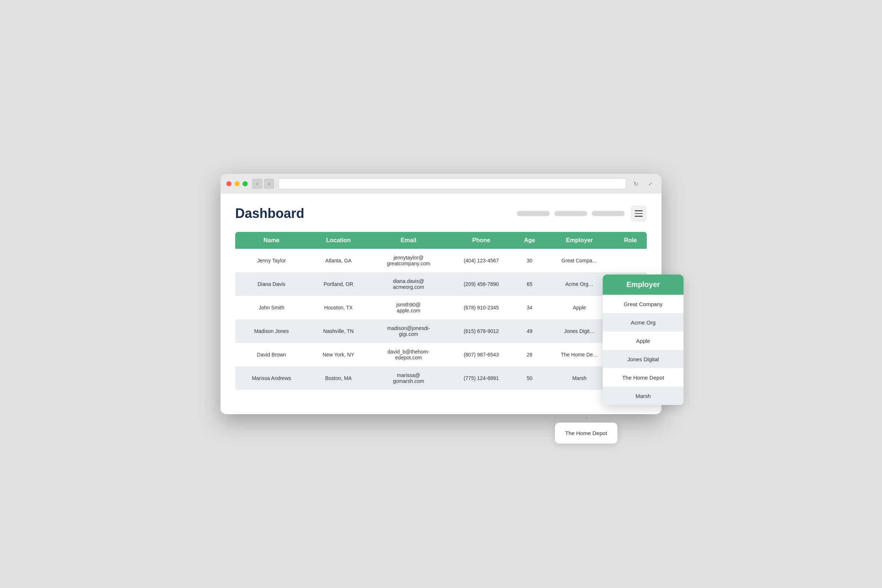 The height and width of the screenshot is (588, 882). What do you see at coordinates (482, 240) in the screenshot?
I see `col-phone: Phone` at bounding box center [482, 240].